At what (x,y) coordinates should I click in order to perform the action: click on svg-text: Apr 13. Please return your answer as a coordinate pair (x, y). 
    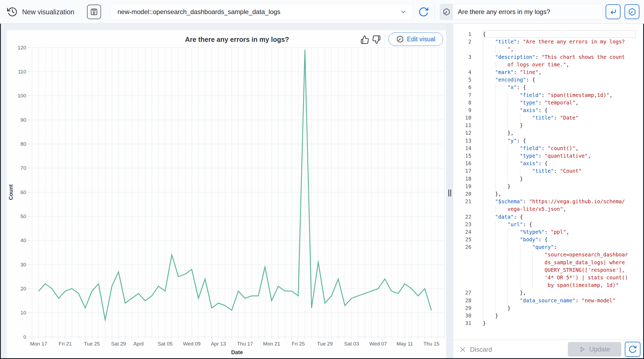
    Looking at the image, I should click on (218, 344).